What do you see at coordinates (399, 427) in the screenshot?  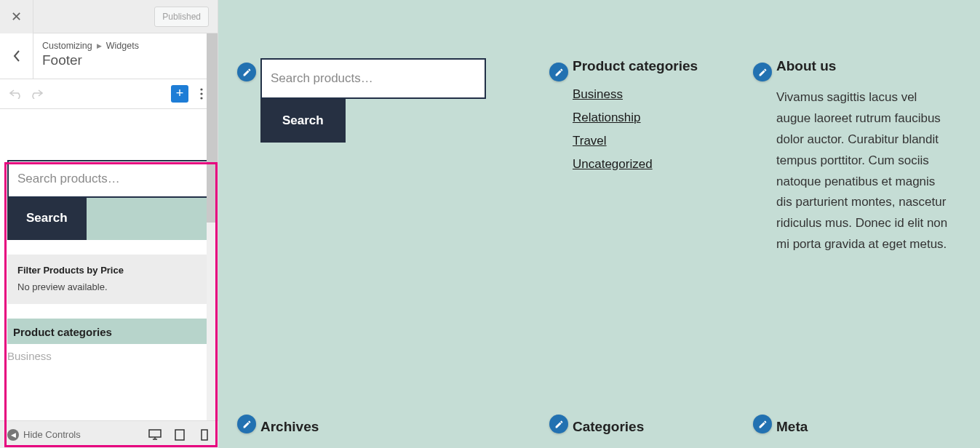 I see `archives-heading: Archives` at bounding box center [399, 427].